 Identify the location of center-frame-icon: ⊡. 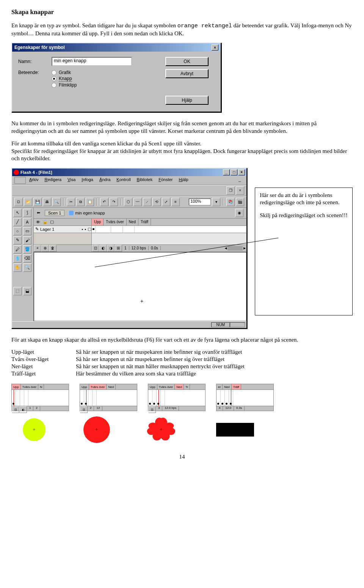
(96, 248).